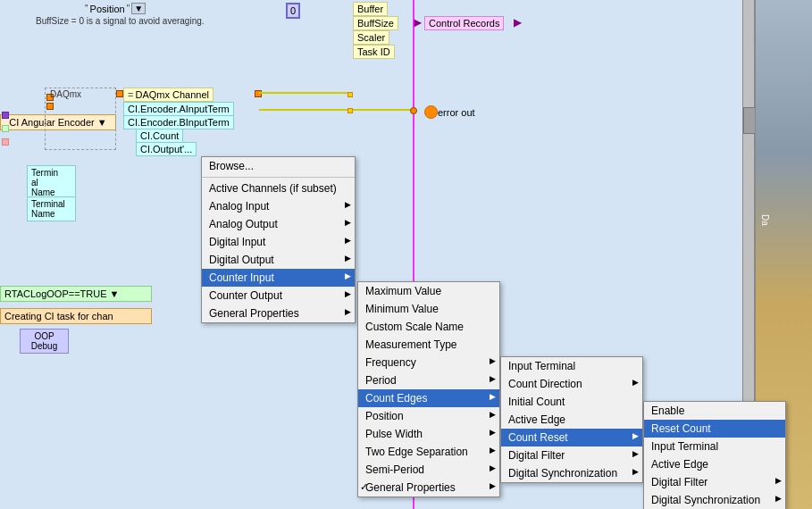 This screenshot has width=812, height=509. I want to click on scrollbar-thumb, so click(749, 121).